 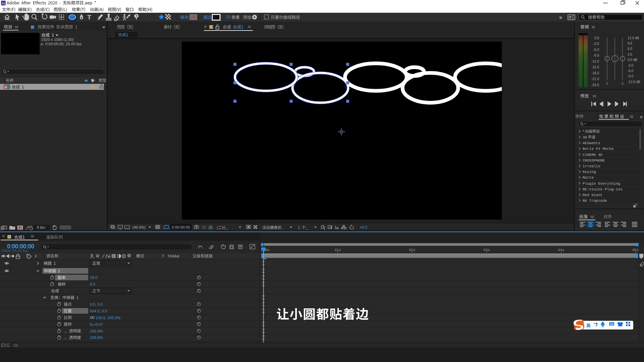 I want to click on svg-text: Plugin Everything, so click(x=601, y=184).